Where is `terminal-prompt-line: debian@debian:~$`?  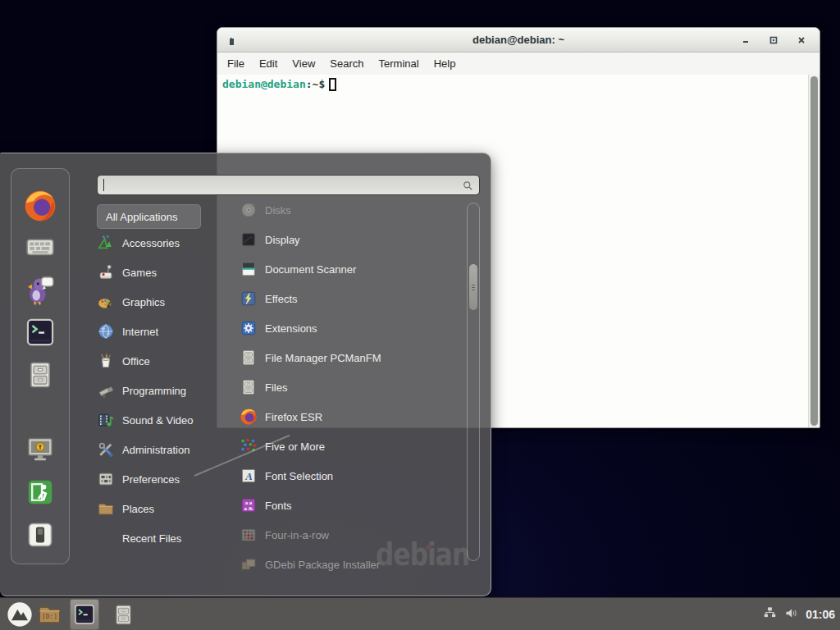
terminal-prompt-line: debian@debian:~$ is located at coordinates (518, 84).